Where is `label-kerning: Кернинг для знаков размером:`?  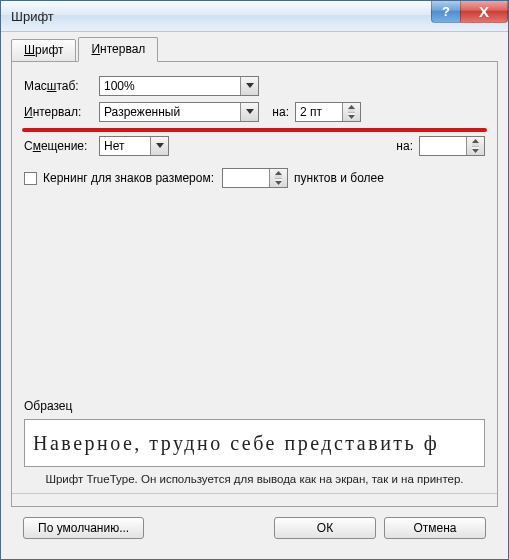 label-kerning: Кернинг для знаков размером: is located at coordinates (128, 178).